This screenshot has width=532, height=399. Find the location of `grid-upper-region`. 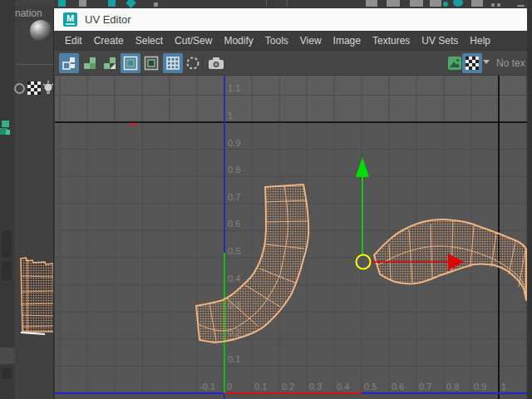

grid-upper-region is located at coordinates (291, 99).